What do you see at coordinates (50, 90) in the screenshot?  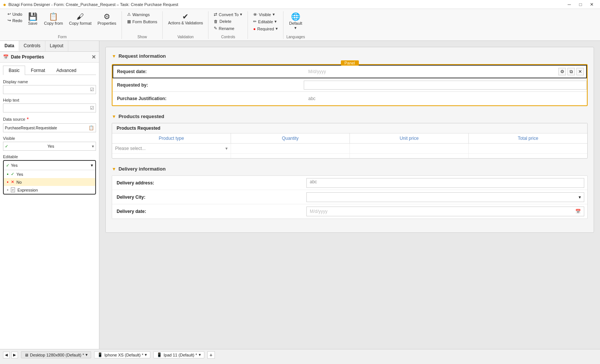 I see `display-name-input: ☑` at bounding box center [50, 90].